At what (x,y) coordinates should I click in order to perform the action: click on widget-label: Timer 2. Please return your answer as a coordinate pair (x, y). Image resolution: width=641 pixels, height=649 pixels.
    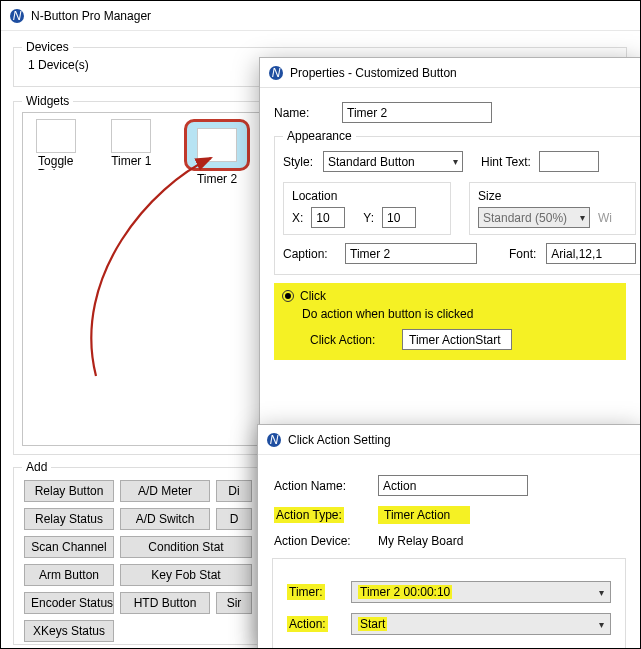
    Looking at the image, I should click on (217, 180).